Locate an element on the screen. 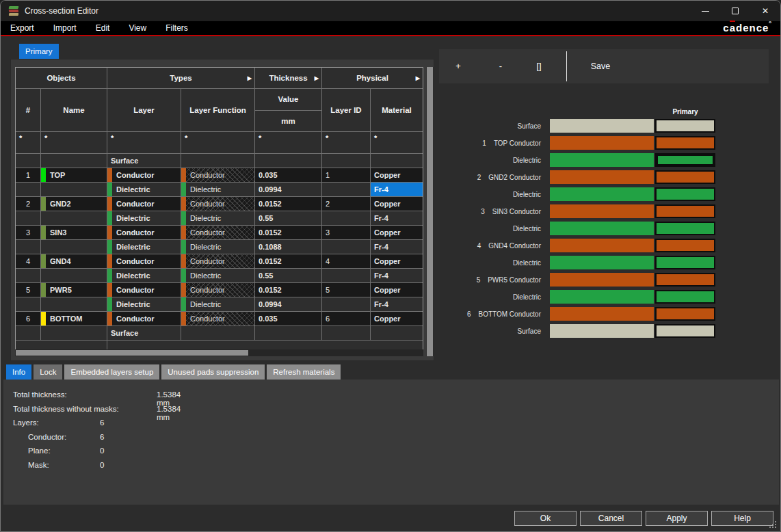  tab-refresh-materials: Refresh materials is located at coordinates (304, 372).